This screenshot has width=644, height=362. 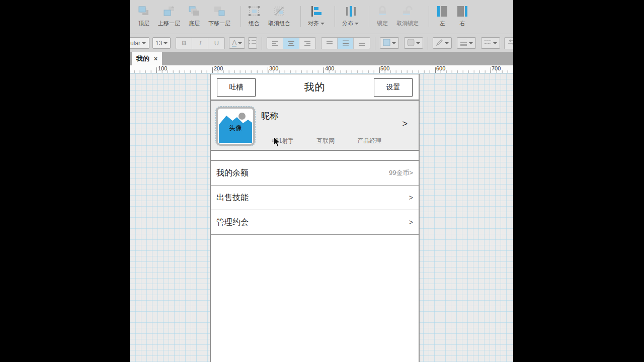 What do you see at coordinates (162, 43) in the screenshot?
I see `font-size-select: 13` at bounding box center [162, 43].